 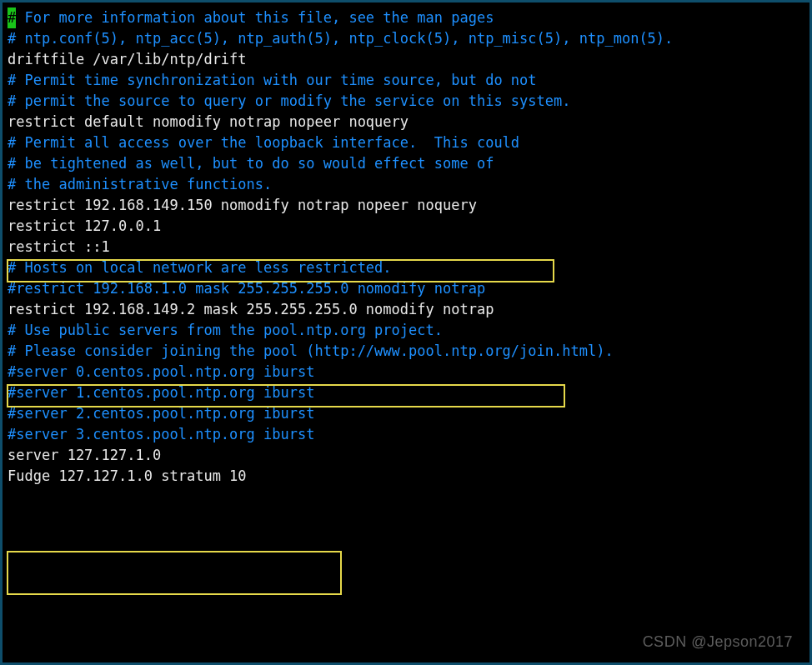 I want to click on config-line: # permit the source to query or modify t…, so click(x=406, y=102).